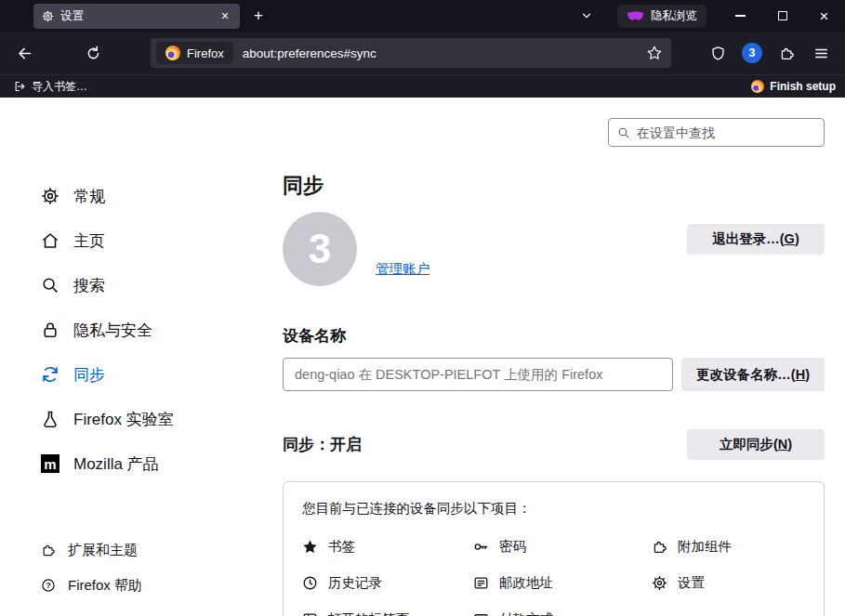  What do you see at coordinates (783, 444) in the screenshot?
I see `access-key: N` at bounding box center [783, 444].